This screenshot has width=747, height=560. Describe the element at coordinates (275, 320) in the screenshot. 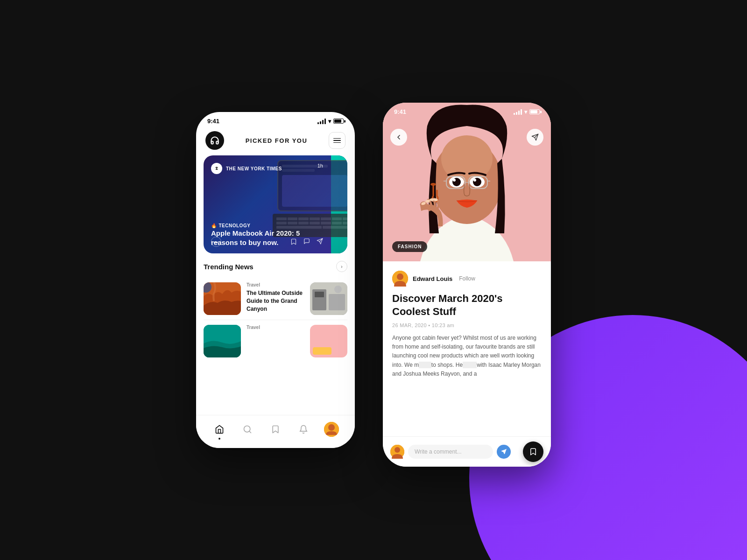

I see `news-list: Travel The Ultimate Outside Guide to the…` at that location.